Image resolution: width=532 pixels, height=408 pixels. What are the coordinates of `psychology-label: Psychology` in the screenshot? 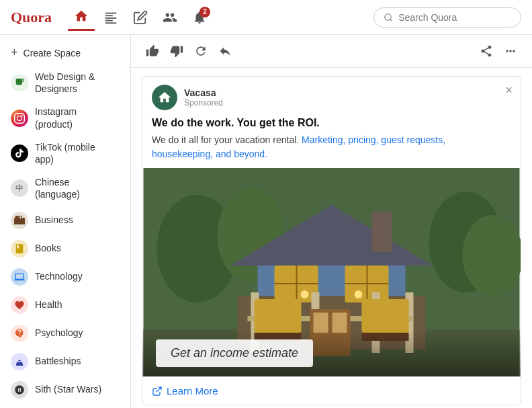 It's located at (59, 333).